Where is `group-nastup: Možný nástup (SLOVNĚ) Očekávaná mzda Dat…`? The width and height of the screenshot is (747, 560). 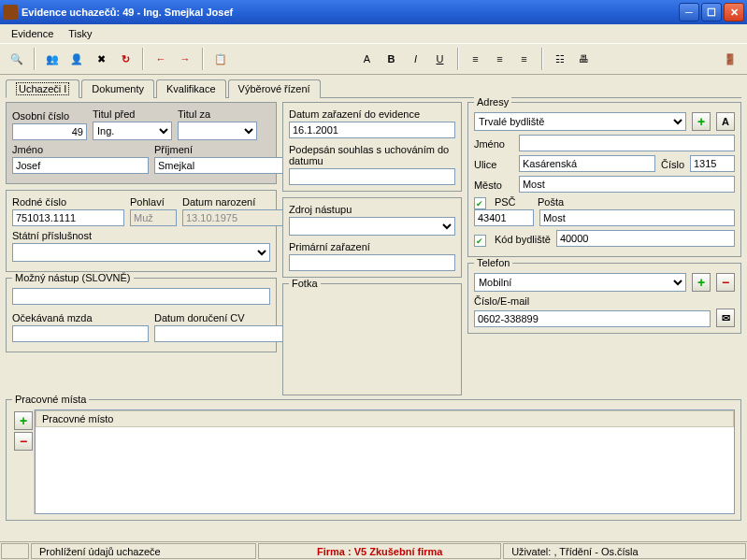
group-nastup: Možný nástup (SLOVNĚ) Očekávaná mzda Dat… is located at coordinates (141, 315).